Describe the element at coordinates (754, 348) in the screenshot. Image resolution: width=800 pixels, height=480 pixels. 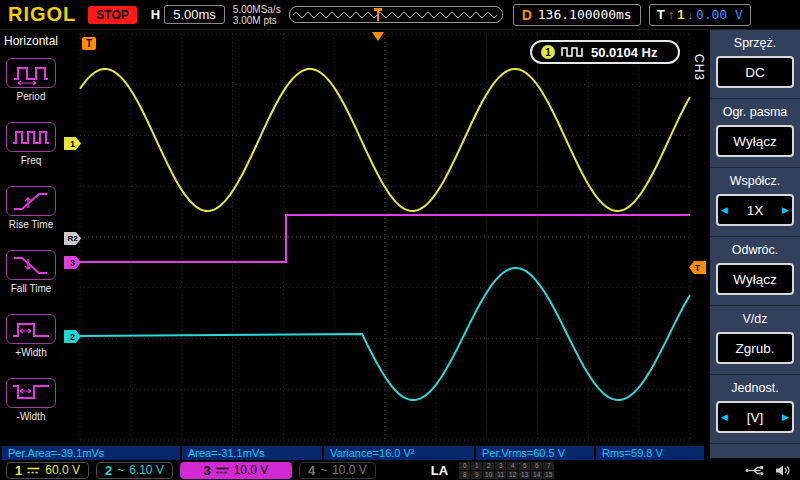
I see `menu-item-value: Zgrub.` at that location.